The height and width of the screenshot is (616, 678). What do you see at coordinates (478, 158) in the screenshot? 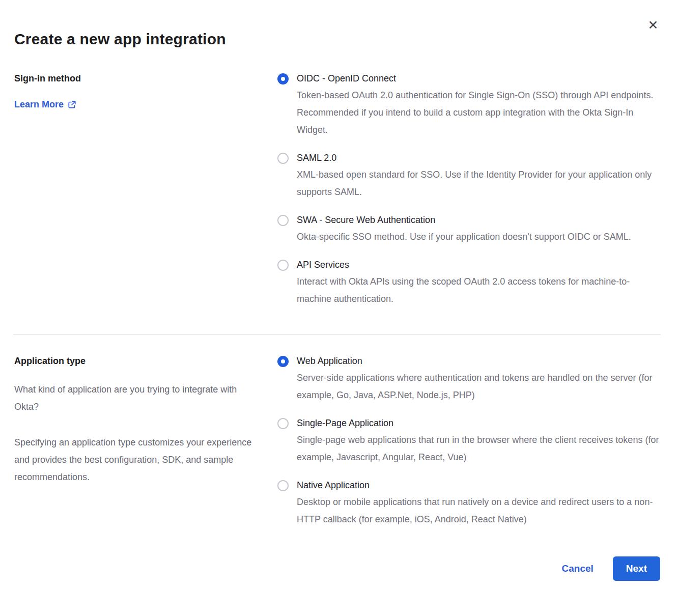
I see `radio-option-label: SAML 2.0` at bounding box center [478, 158].